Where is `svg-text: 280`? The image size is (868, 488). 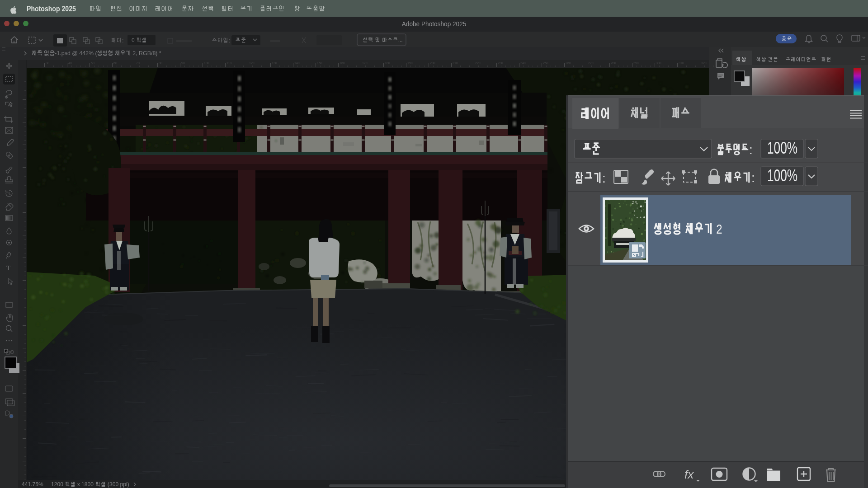 svg-text: 280 is located at coordinates (613, 63).